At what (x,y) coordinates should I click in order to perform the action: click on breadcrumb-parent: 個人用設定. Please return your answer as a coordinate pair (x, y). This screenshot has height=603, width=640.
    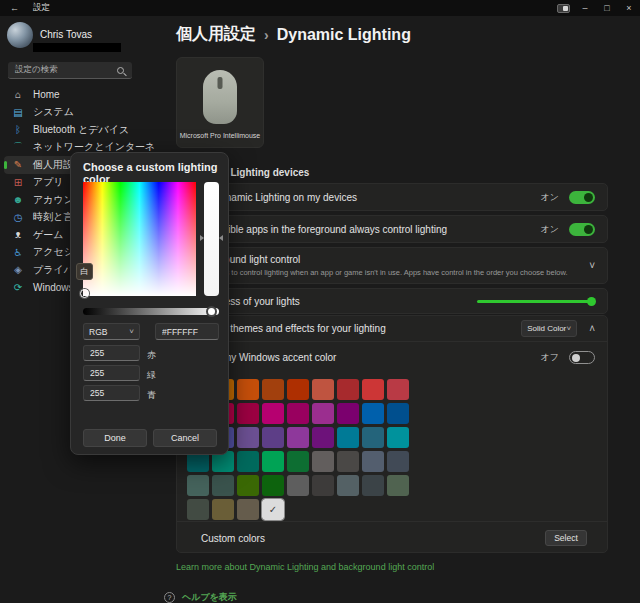
    Looking at the image, I should click on (216, 34).